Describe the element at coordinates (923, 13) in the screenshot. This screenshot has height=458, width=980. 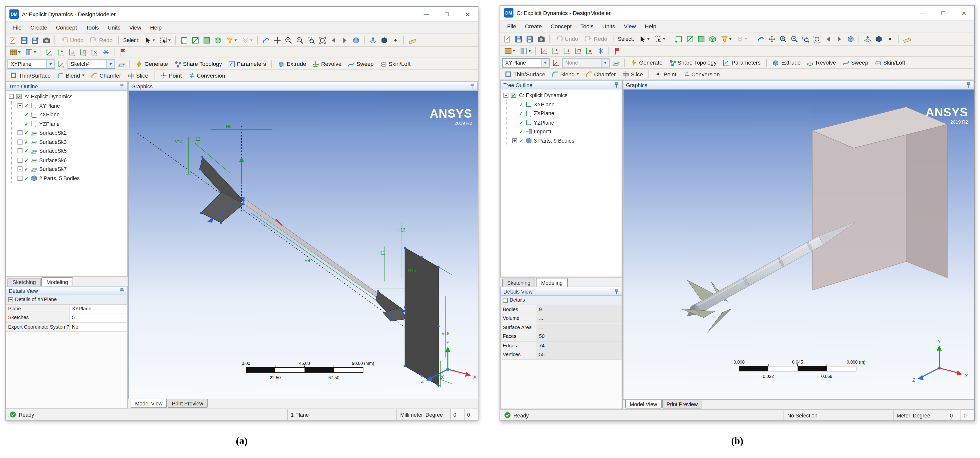
I see `minimize-button` at that location.